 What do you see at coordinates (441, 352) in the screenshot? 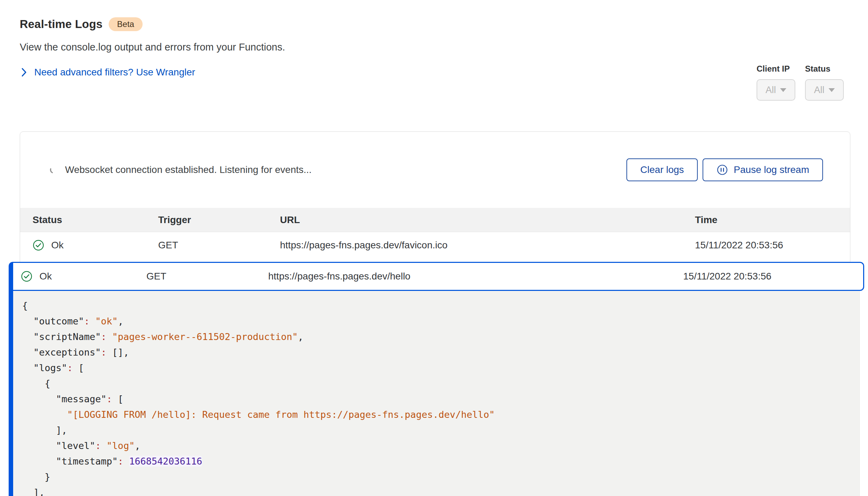
I see `code-line: "exceptions": [],` at bounding box center [441, 352].